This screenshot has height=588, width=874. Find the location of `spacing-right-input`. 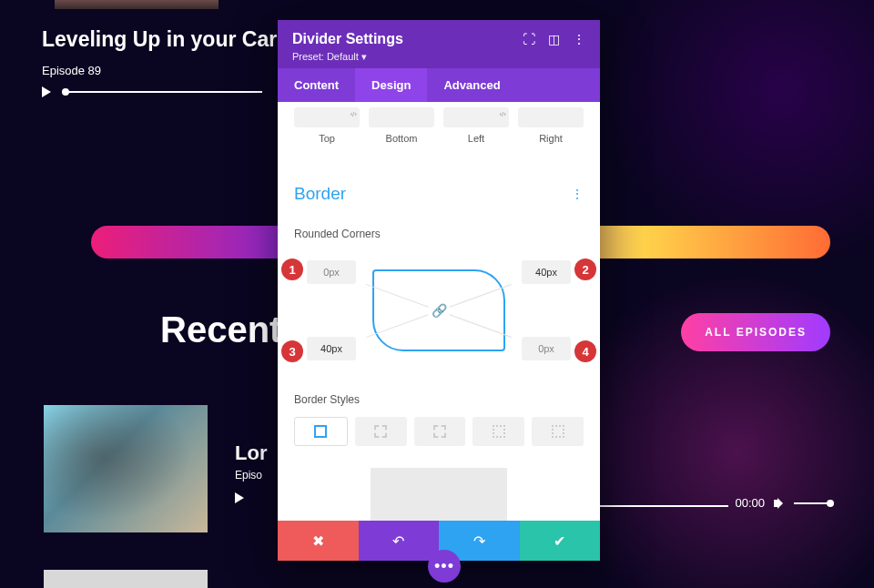

spacing-right-input is located at coordinates (551, 117).